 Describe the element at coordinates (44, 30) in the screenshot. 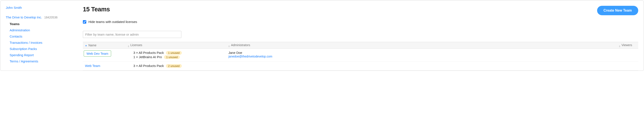

I see `nav-item-administration: Administration` at that location.